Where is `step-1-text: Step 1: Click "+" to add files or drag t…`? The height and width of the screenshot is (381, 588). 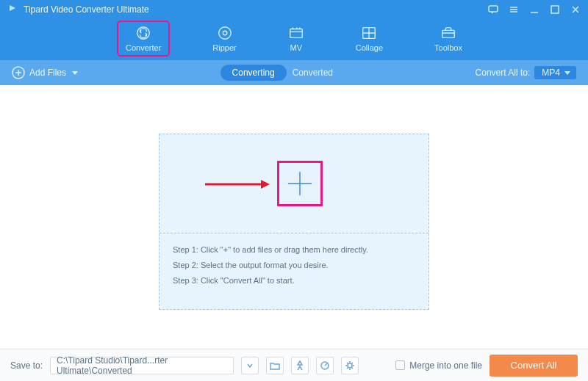
step-1-text: Step 1: Click "+" to add files or drag t… is located at coordinates (294, 250).